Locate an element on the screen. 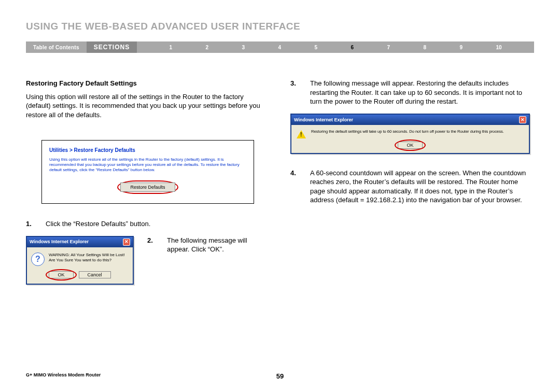  sections-label: SECTIONS is located at coordinates (112, 47).